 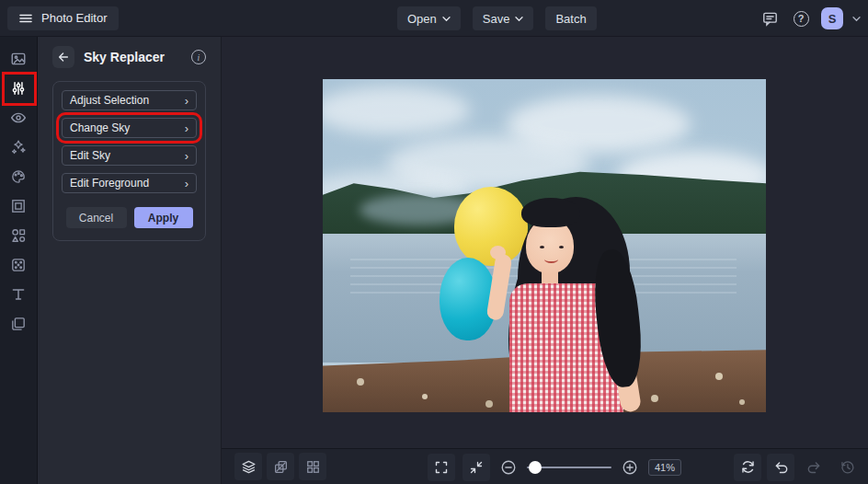 I want to click on open-button: Open, so click(x=428, y=18).